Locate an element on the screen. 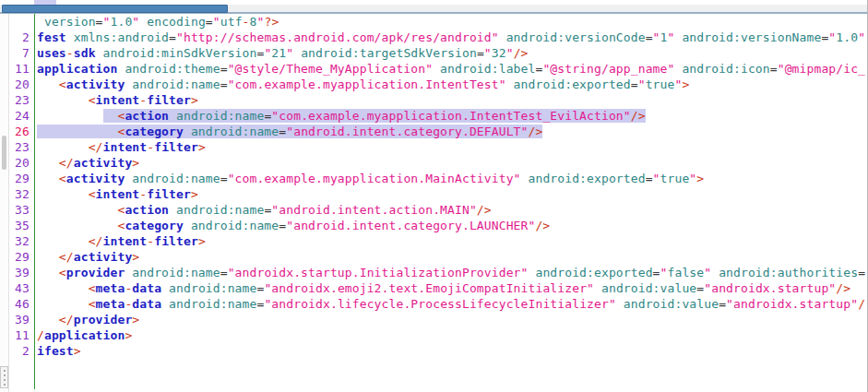  line-number: 7 is located at coordinates (21, 53).